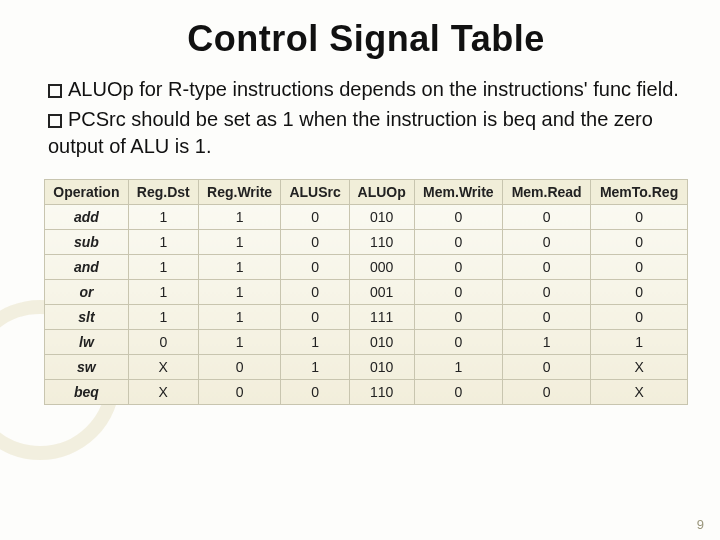  What do you see at coordinates (87, 368) in the screenshot?
I see `cell-operation: sw` at bounding box center [87, 368].